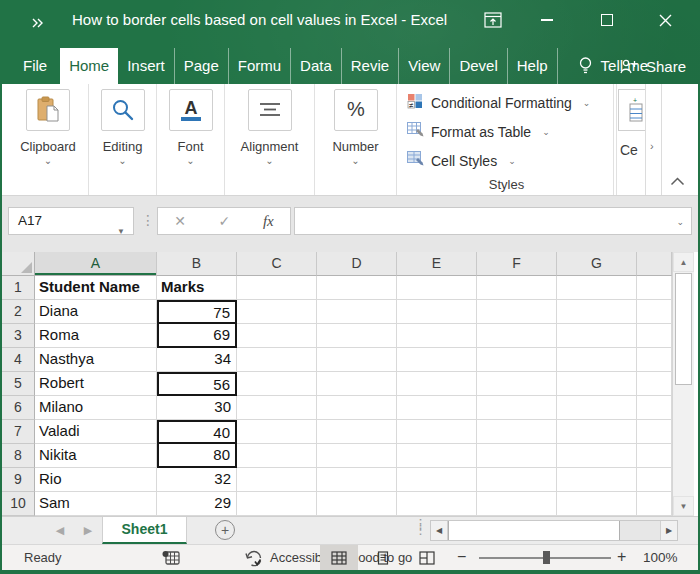 The height and width of the screenshot is (574, 700). I want to click on zoom-slider-thumb, so click(546, 558).